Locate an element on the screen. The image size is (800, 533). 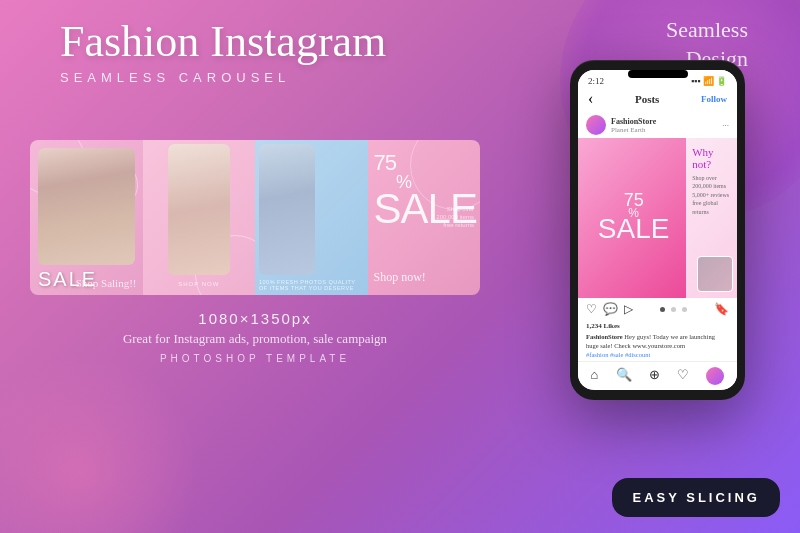
template-type-label: PHOTOSHOP TEMPLATE is located at coordinates (255, 358).